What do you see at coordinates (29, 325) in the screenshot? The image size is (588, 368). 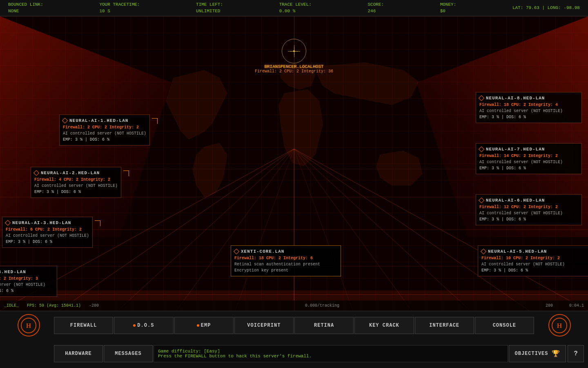 I see `logo-area-left: H` at bounding box center [29, 325].